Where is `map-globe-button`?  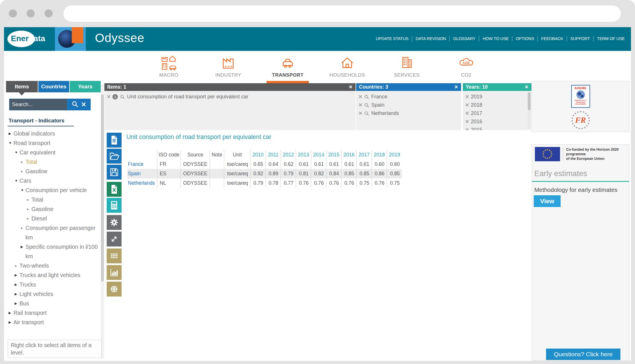
map-globe-button is located at coordinates (114, 289).